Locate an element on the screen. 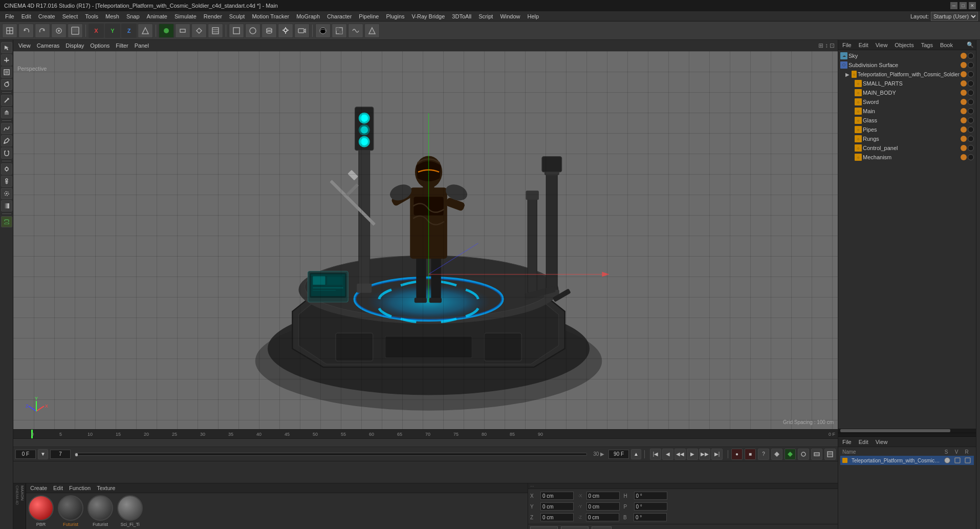 The width and height of the screenshot is (980, 529). prop-x-input is located at coordinates (557, 496).